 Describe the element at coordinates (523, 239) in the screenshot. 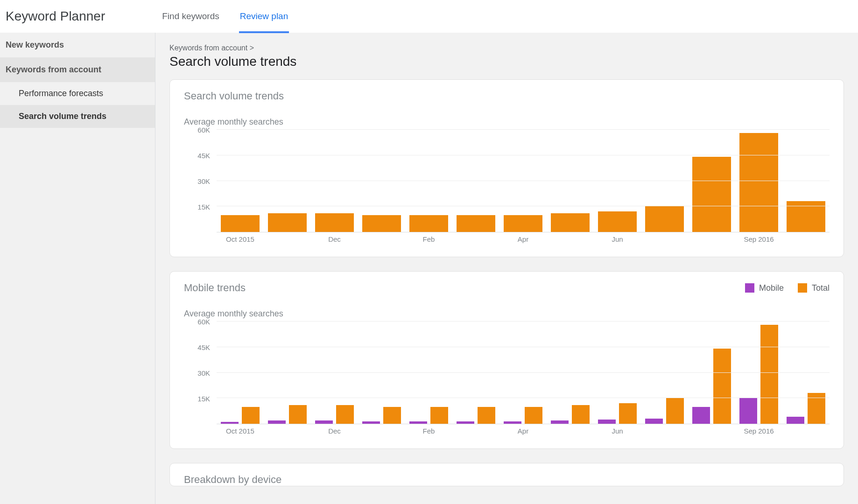

I see `x-tick: Apr` at that location.